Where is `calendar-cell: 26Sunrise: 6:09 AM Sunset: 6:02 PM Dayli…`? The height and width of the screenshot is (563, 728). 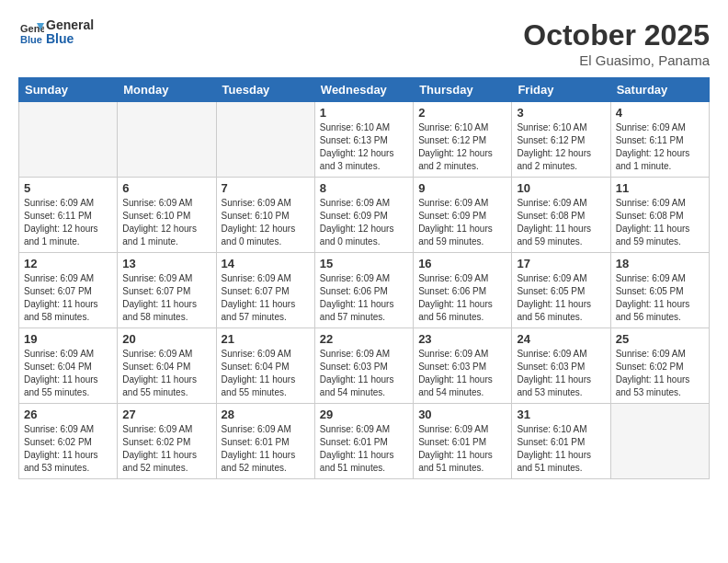
calendar-cell: 26Sunrise: 6:09 AM Sunset: 6:02 PM Dayli… is located at coordinates (68, 442).